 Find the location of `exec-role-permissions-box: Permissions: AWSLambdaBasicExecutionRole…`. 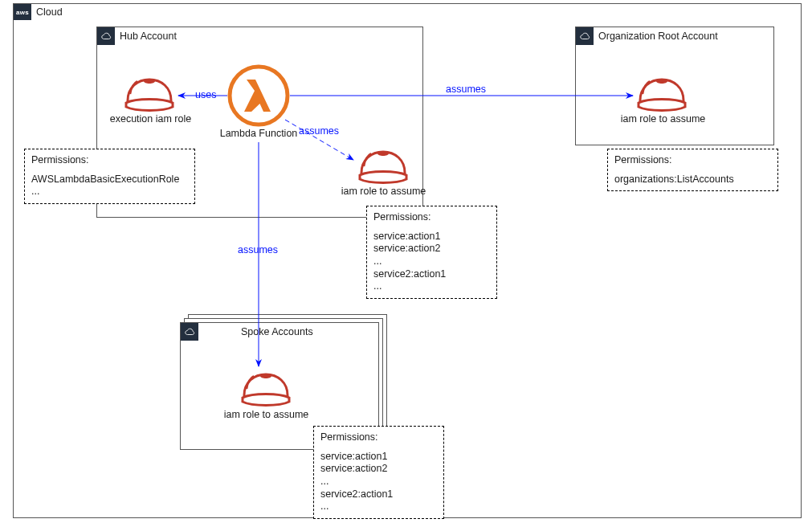

exec-role-permissions-box: Permissions: AWSLambdaBasicExecutionRole… is located at coordinates (109, 177).